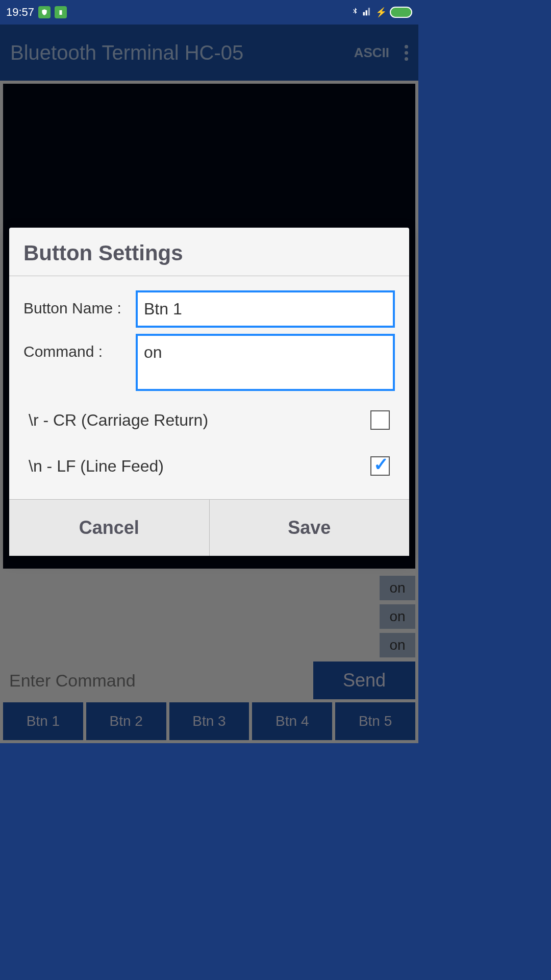 This screenshot has height=980, width=551. What do you see at coordinates (401, 12) in the screenshot?
I see `battery-icon` at bounding box center [401, 12].